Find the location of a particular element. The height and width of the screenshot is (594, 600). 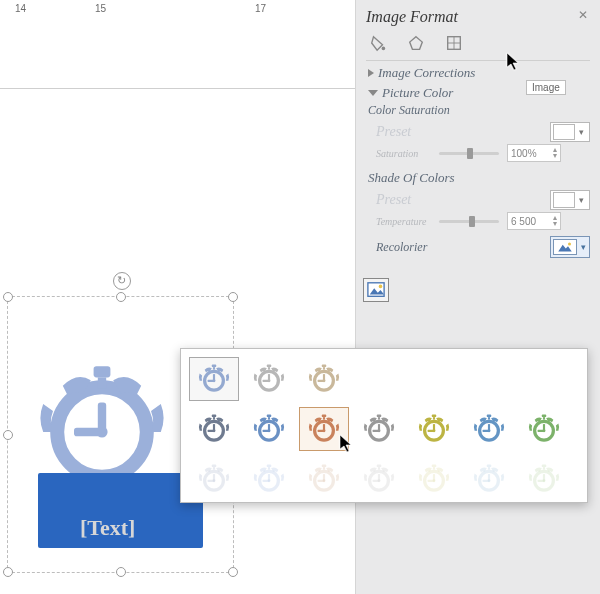

rotate-handle: ↻ is located at coordinates (122, 281).